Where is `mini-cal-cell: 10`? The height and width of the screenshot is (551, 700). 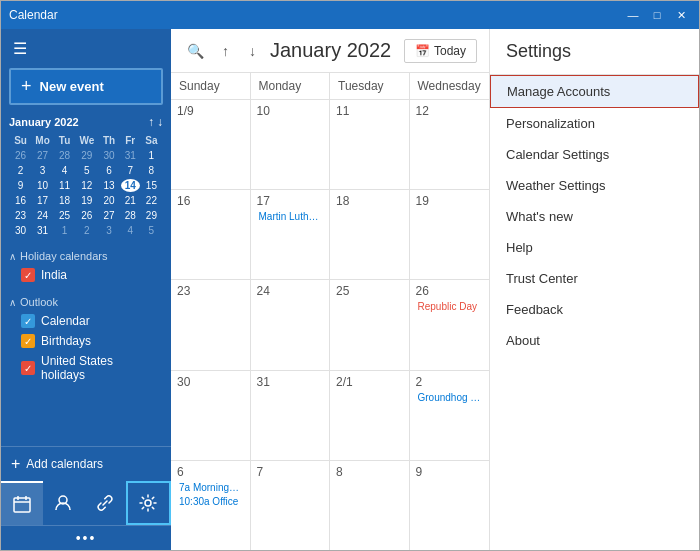 mini-cal-cell: 10 is located at coordinates (42, 186).